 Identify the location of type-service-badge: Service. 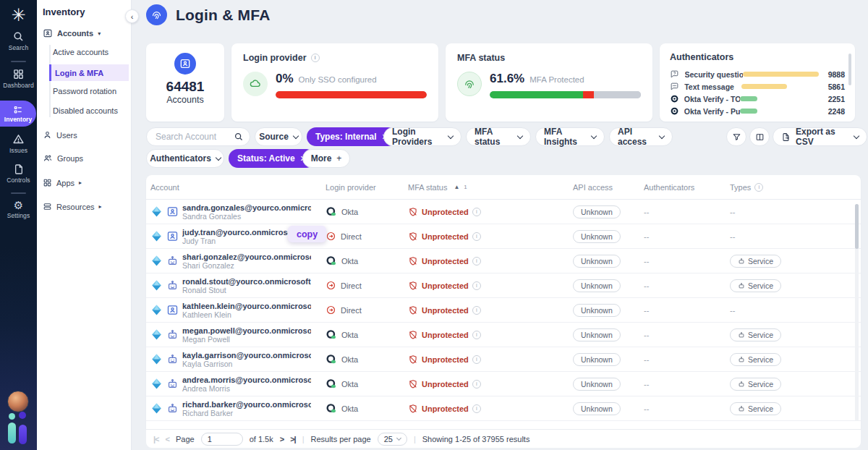
(755, 335).